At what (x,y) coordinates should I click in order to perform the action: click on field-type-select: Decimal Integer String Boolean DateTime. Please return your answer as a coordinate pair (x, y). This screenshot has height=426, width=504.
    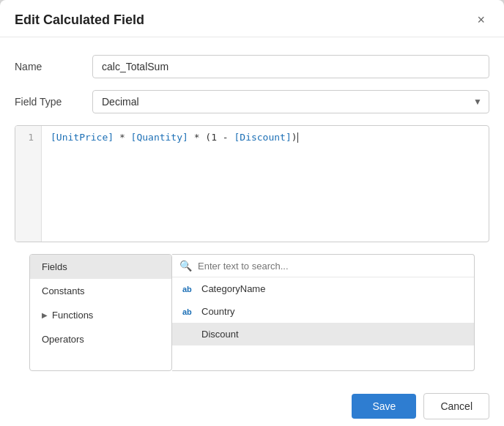
    Looking at the image, I should click on (291, 102).